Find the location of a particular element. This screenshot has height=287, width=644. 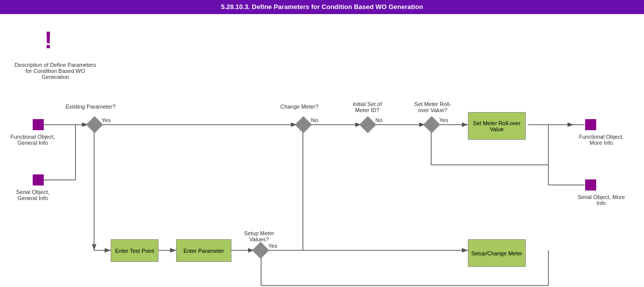

decision3-no-label: No is located at coordinates (379, 120).